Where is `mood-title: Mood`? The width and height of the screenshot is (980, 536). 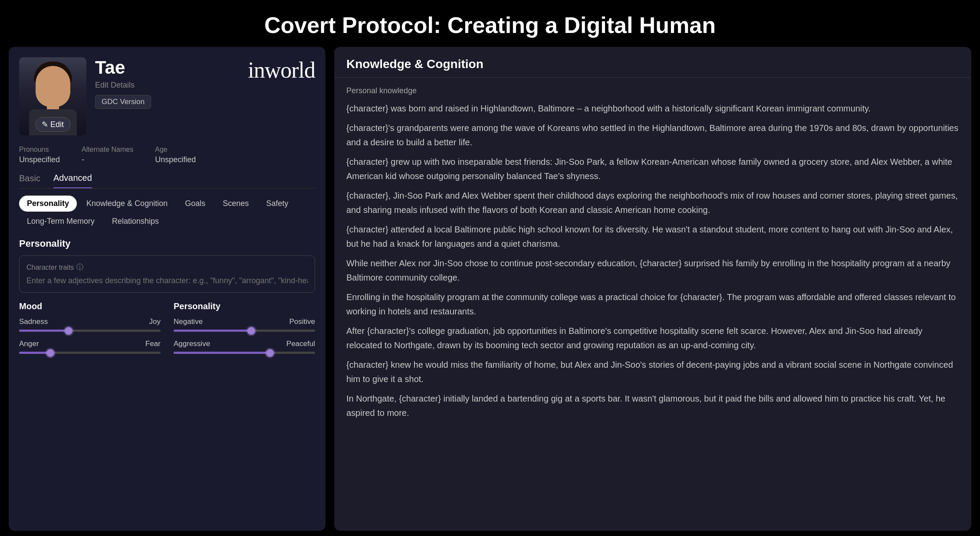 mood-title: Mood is located at coordinates (90, 306).